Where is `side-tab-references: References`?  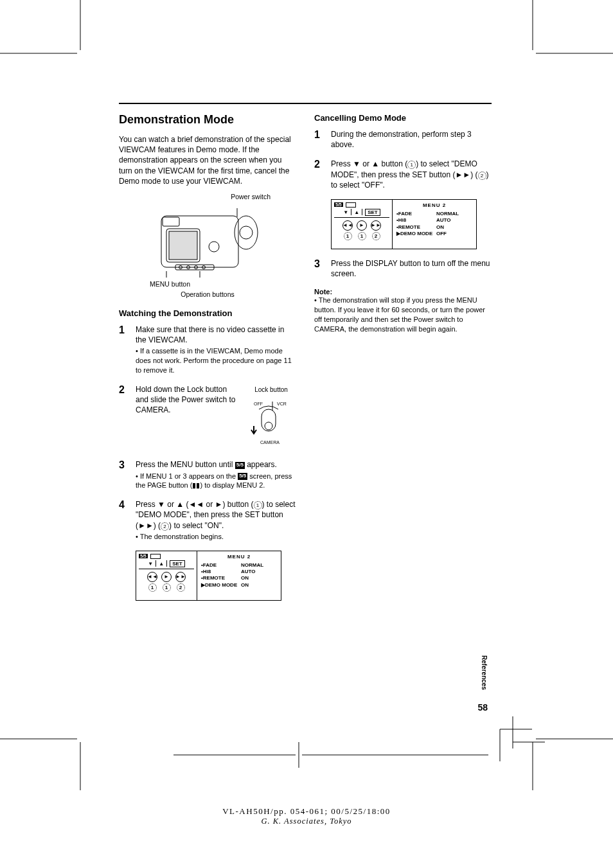 side-tab-references: References is located at coordinates (484, 673).